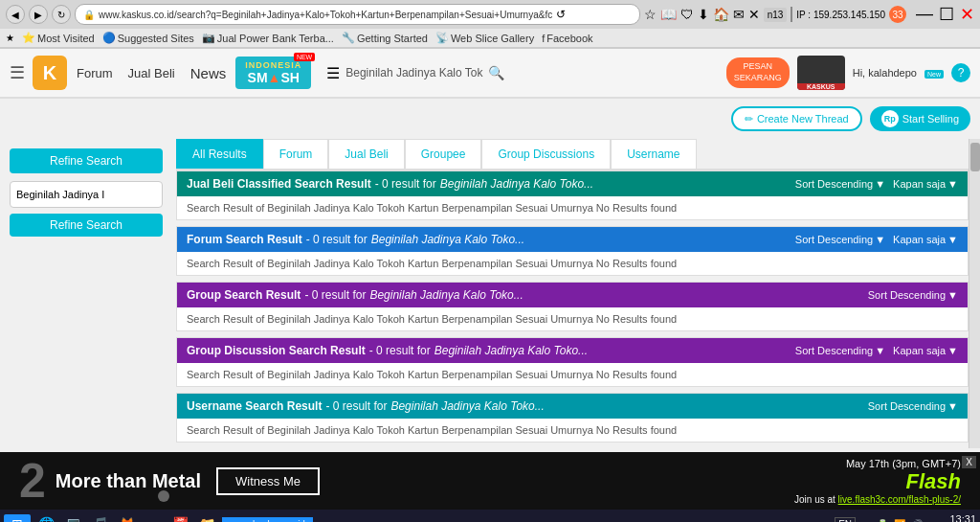  I want to click on result-count-forum: - 0 result for, so click(337, 239).